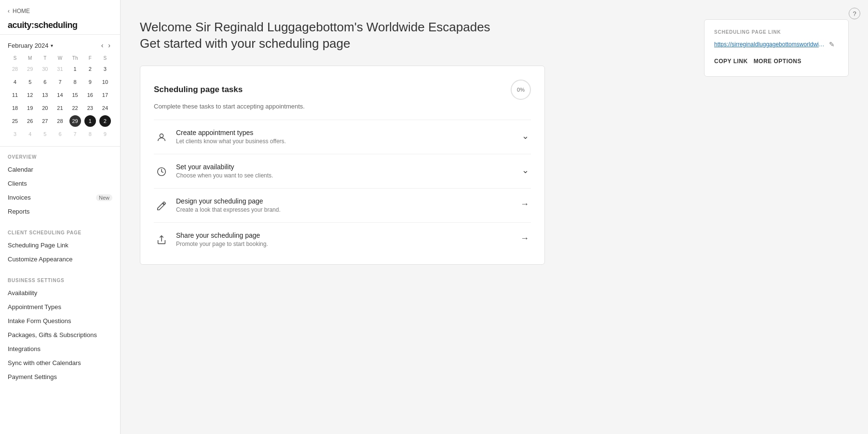 This screenshot has height=434, width=868. I want to click on appointment-types-label: Appointment Types, so click(35, 307).